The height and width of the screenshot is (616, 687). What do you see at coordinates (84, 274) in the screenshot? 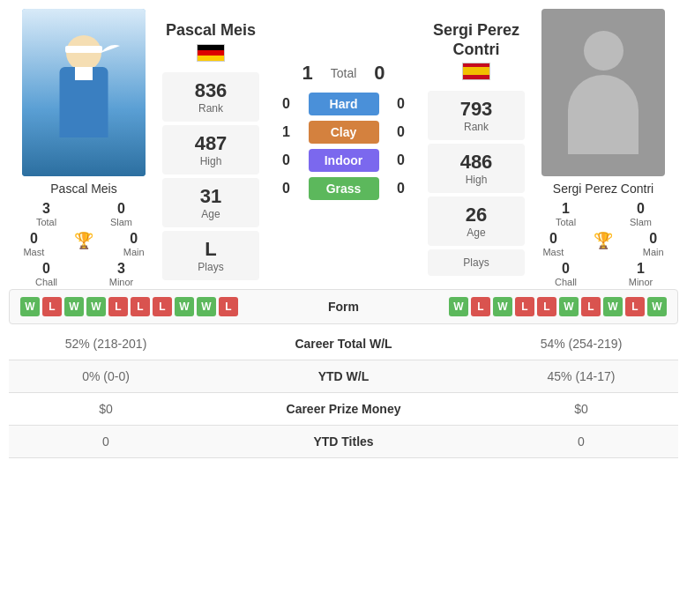
I see `stats-row-3: 0 Chall 3 Minor` at bounding box center [84, 274].